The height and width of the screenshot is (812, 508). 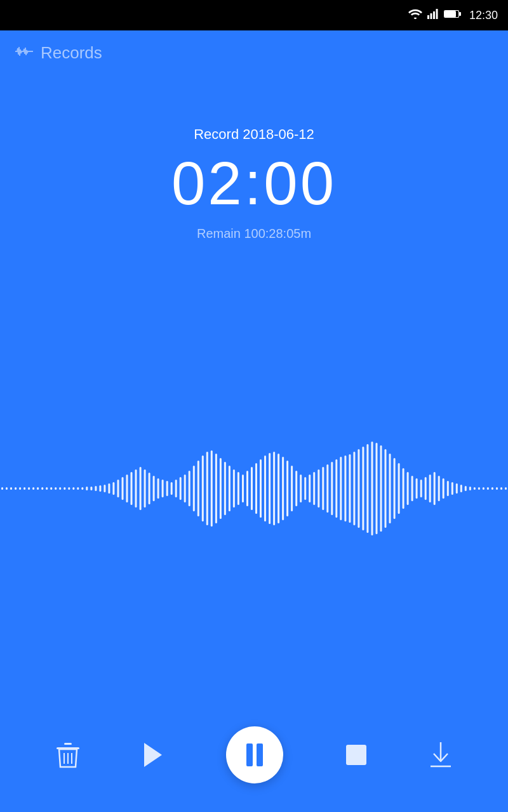 I want to click on download-button, so click(x=441, y=755).